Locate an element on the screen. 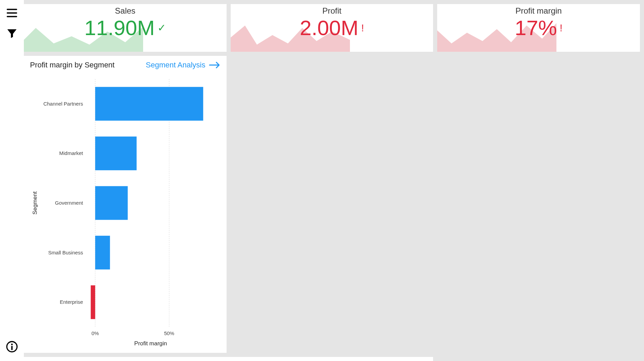 The height and width of the screenshot is (361, 644). kpi-margin-value: 17%! is located at coordinates (538, 28).